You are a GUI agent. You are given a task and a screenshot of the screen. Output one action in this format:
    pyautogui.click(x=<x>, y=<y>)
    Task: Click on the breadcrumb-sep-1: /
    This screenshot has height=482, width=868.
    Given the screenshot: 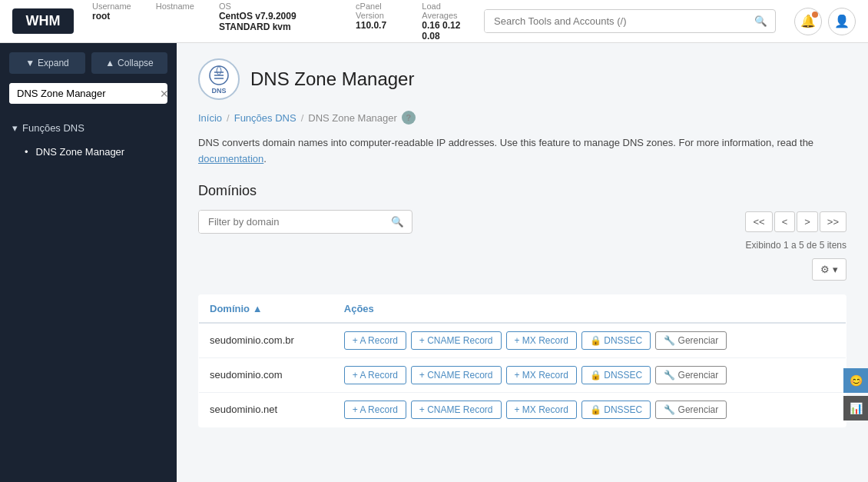 What is the action you would take?
    pyautogui.click(x=228, y=118)
    